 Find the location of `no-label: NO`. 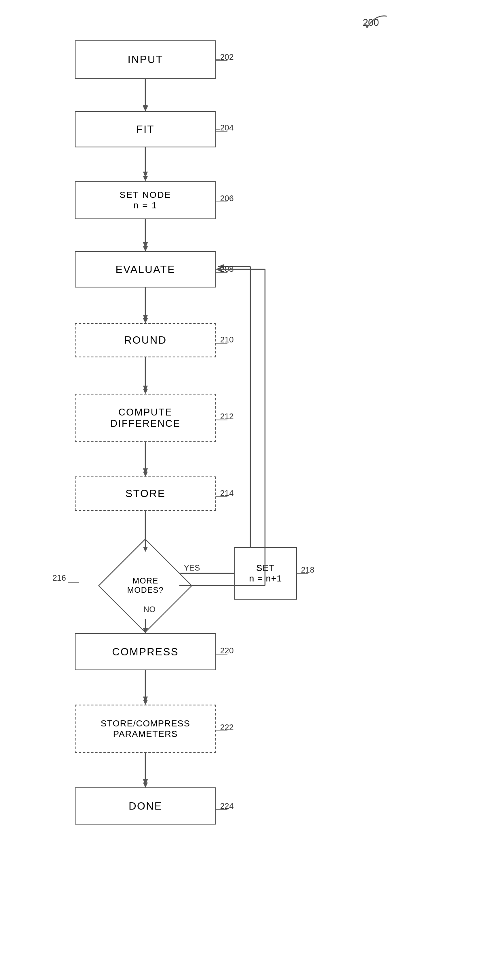

no-label: NO is located at coordinates (149, 610).